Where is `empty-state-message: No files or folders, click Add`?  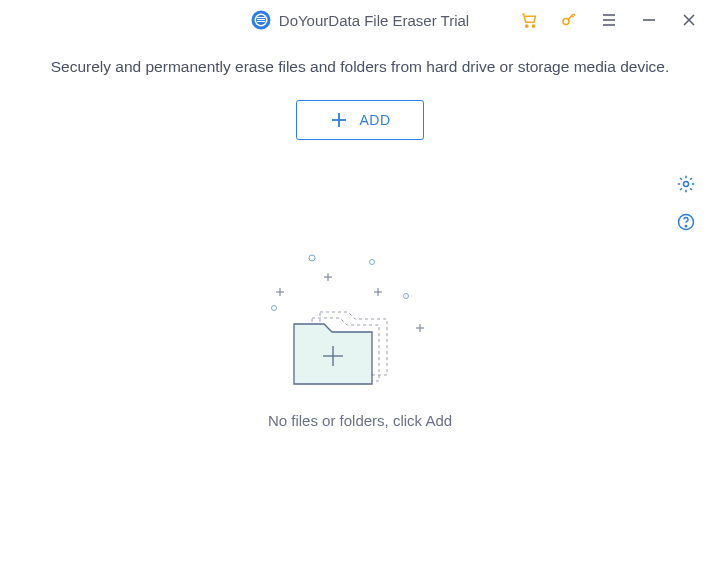
empty-state-message: No files or folders, click Add is located at coordinates (360, 420).